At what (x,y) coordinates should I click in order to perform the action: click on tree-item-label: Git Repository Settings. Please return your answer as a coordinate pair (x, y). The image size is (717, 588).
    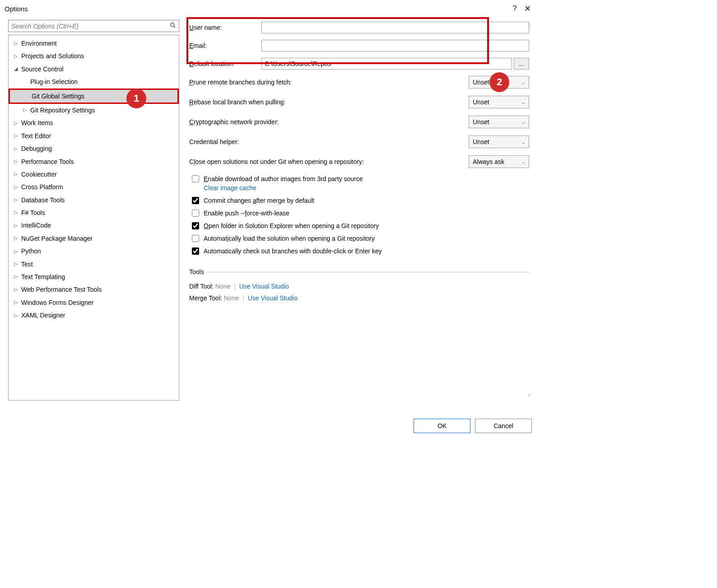
    Looking at the image, I should click on (62, 110).